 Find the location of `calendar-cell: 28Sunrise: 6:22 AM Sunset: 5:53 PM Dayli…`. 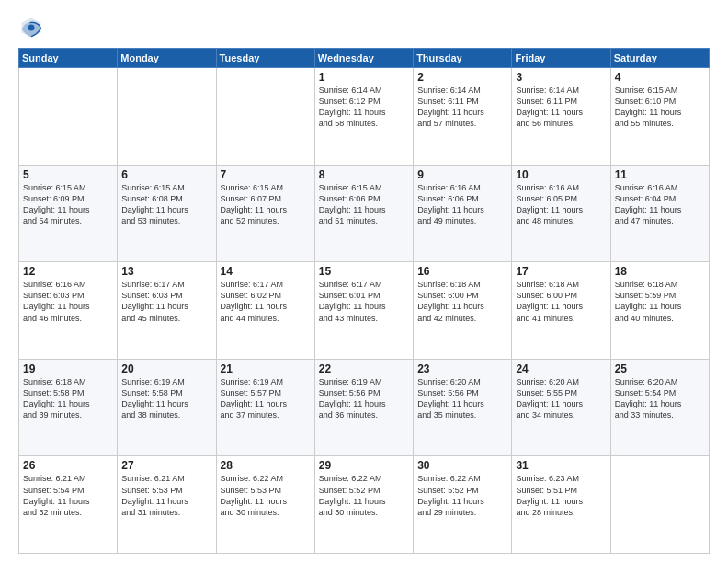

calendar-cell: 28Sunrise: 6:22 AM Sunset: 5:53 PM Dayli… is located at coordinates (265, 505).